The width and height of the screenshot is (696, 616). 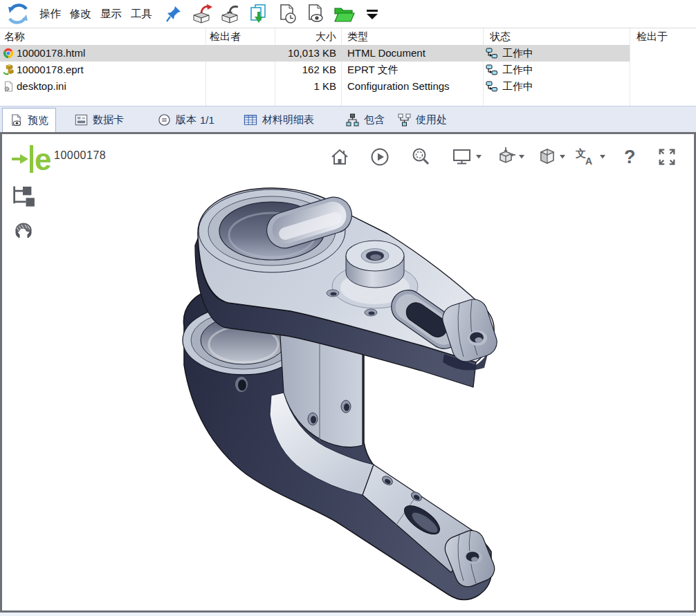 I want to click on edrawings-part-icon, so click(x=8, y=70).